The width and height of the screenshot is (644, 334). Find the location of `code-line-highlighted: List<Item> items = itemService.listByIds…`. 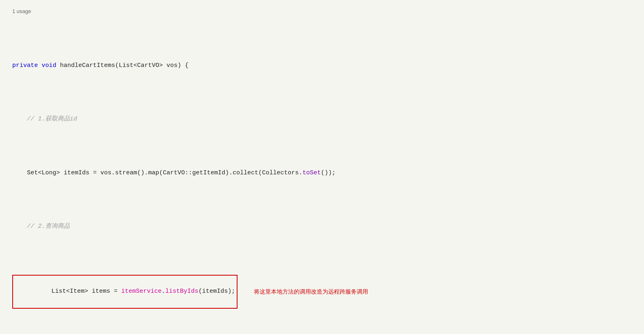

code-line-highlighted: List<Item> items = itemService.listByIds… is located at coordinates (322, 292).